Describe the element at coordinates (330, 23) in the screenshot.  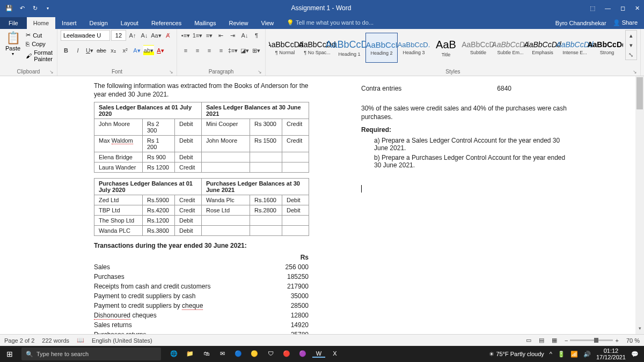
I see `tell-me-search: 💡 Tell me what you want to do...` at that location.